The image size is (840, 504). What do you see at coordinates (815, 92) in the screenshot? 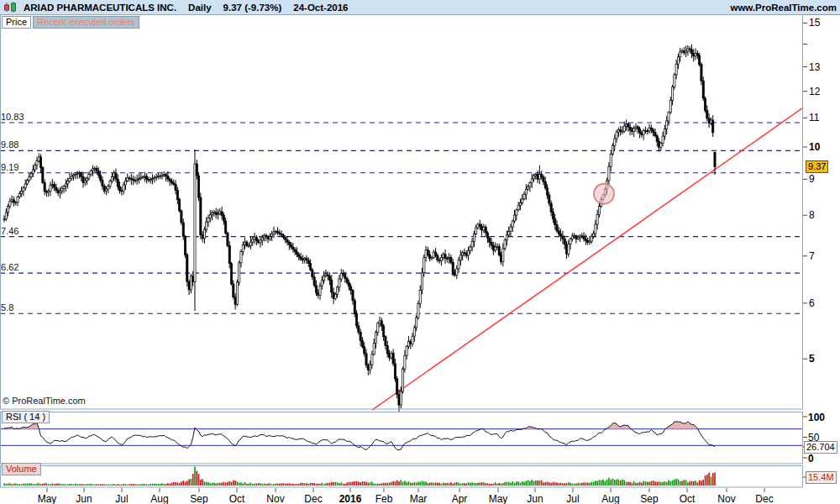
I see `price-axis-label: 12` at bounding box center [815, 92].